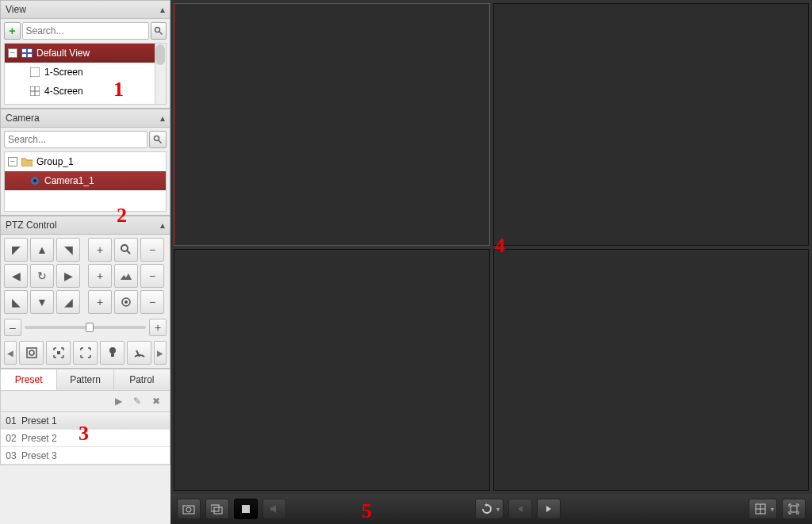 The image size is (812, 524). I want to click on iris-icon, so click(126, 302).